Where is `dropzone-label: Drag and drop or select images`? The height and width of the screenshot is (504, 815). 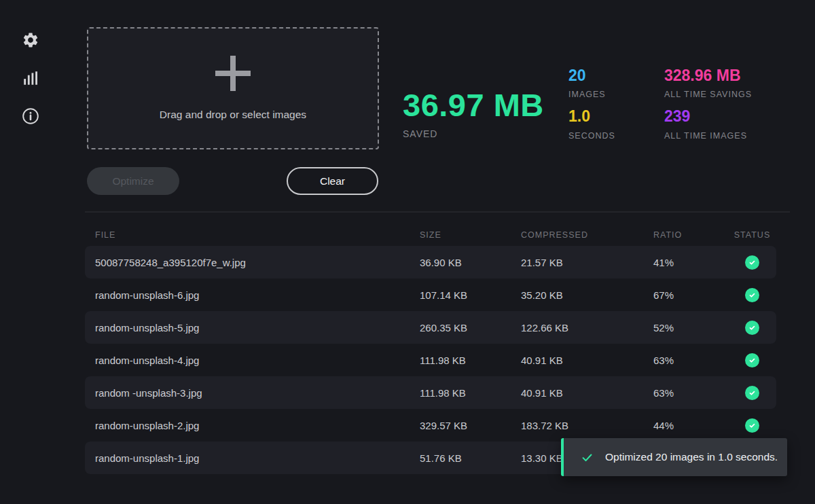 dropzone-label: Drag and drop or select images is located at coordinates (233, 115).